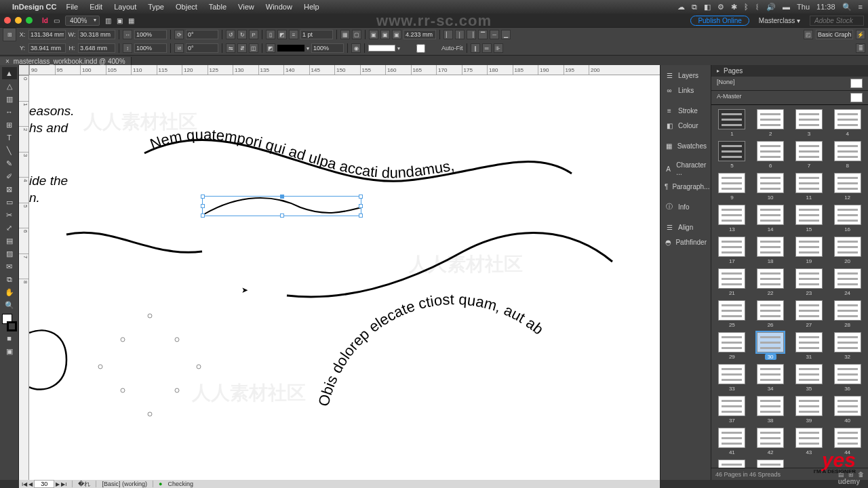  Describe the element at coordinates (271, 35) in the screenshot. I see `stroke-align-icon: ▯` at that location.